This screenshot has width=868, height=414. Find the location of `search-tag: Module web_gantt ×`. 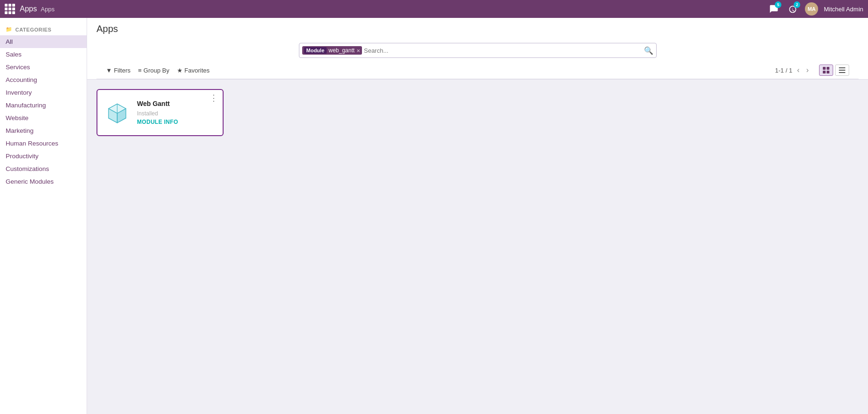

search-tag: Module web_gantt × is located at coordinates (332, 50).